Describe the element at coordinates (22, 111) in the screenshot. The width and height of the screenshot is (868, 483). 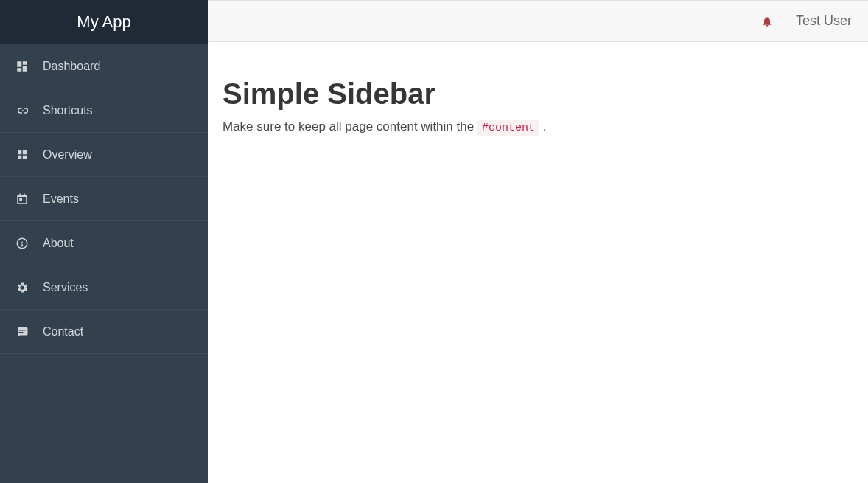
I see `link-icon` at that location.